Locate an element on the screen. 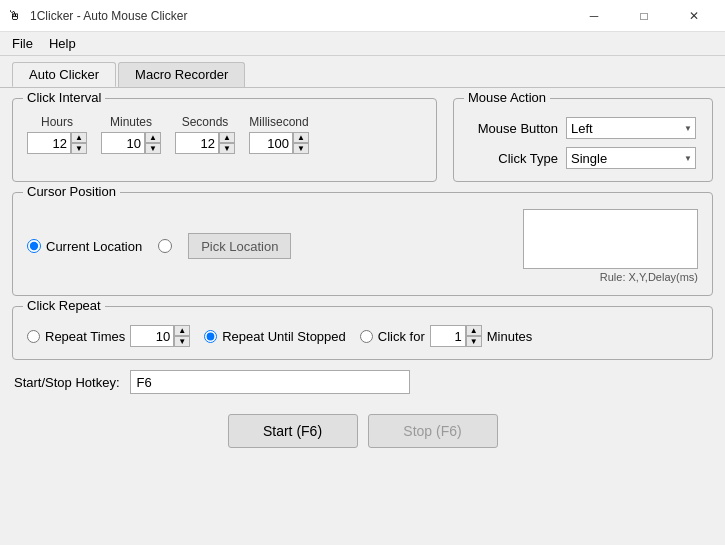  app-title: 1Clicker - Auto Mouse Clicker is located at coordinates (108, 16).